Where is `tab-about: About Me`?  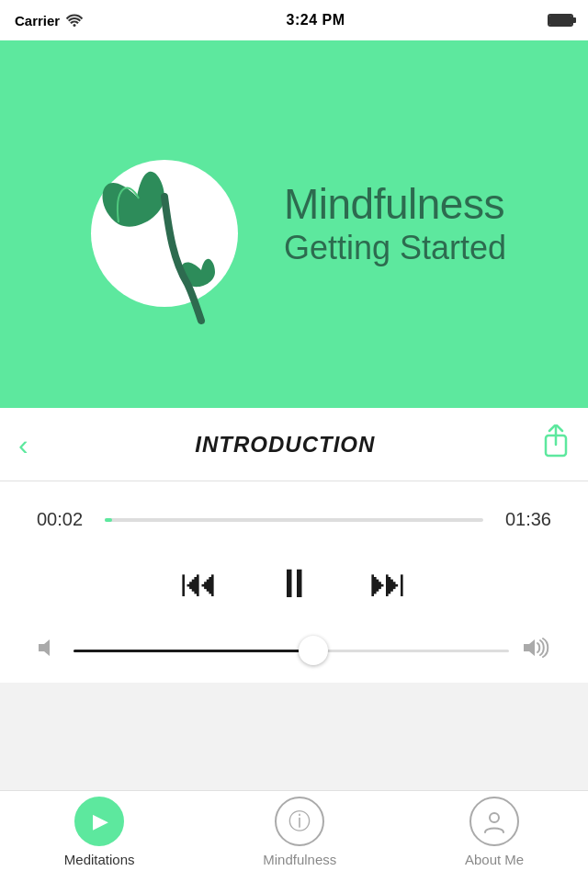
tab-about: About Me is located at coordinates (494, 832).